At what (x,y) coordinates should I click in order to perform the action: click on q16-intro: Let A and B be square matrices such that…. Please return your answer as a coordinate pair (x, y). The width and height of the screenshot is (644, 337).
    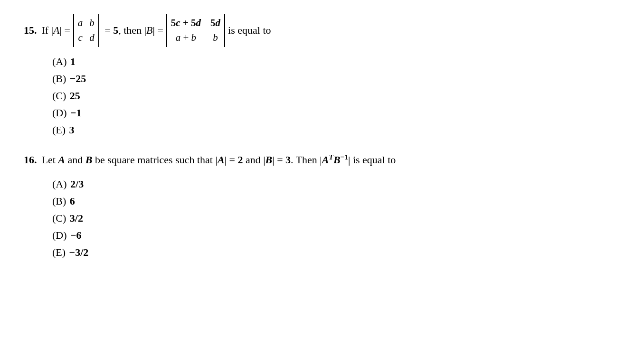
    Looking at the image, I should click on (219, 160).